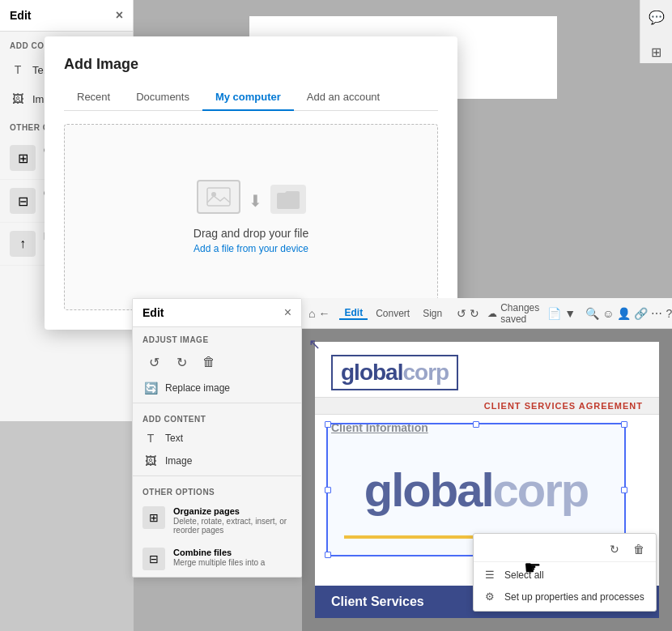 The height and width of the screenshot is (631, 672). Describe the element at coordinates (393, 313) in the screenshot. I see `convert-tab: Convert` at that location.